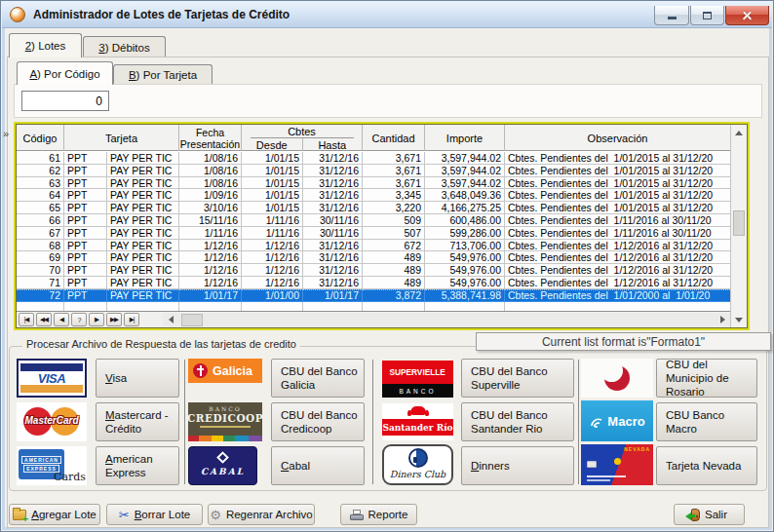 This screenshot has width=774, height=532. Describe the element at coordinates (465, 138) in the screenshot. I see `column-header-importe: Importe` at that location.